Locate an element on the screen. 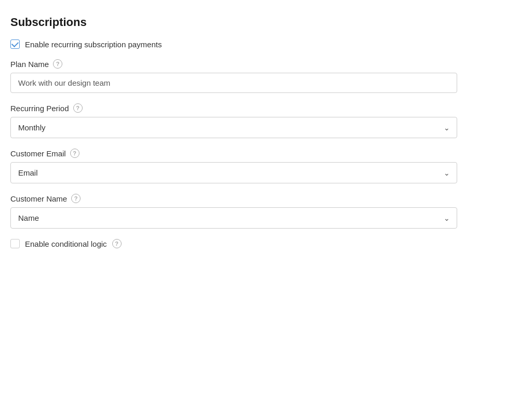 This screenshot has height=413, width=532. recurring-period-select: Monthly Weekly Daily Yearly is located at coordinates (234, 128).